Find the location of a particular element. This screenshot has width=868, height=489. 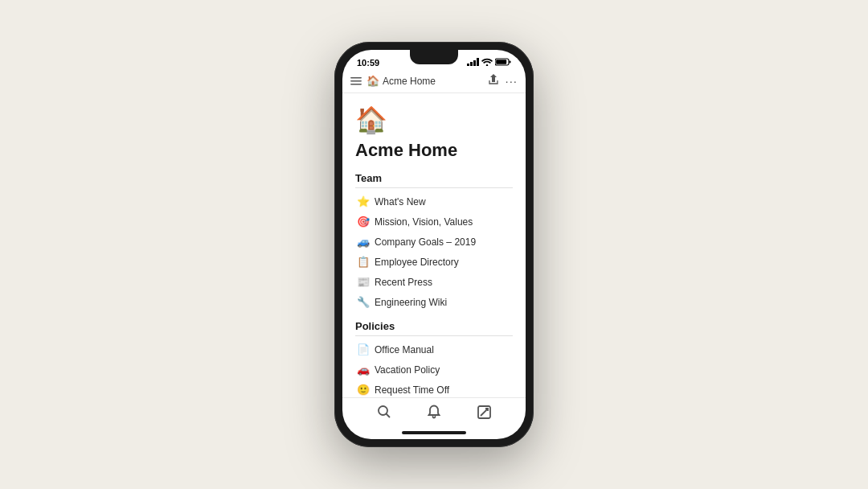

list-item: 🔧 Engineering Wiki is located at coordinates (434, 302).